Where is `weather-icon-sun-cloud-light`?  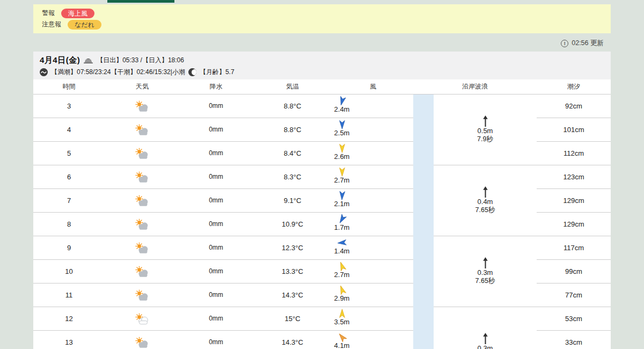 weather-icon-sun-cloud-light is located at coordinates (142, 319).